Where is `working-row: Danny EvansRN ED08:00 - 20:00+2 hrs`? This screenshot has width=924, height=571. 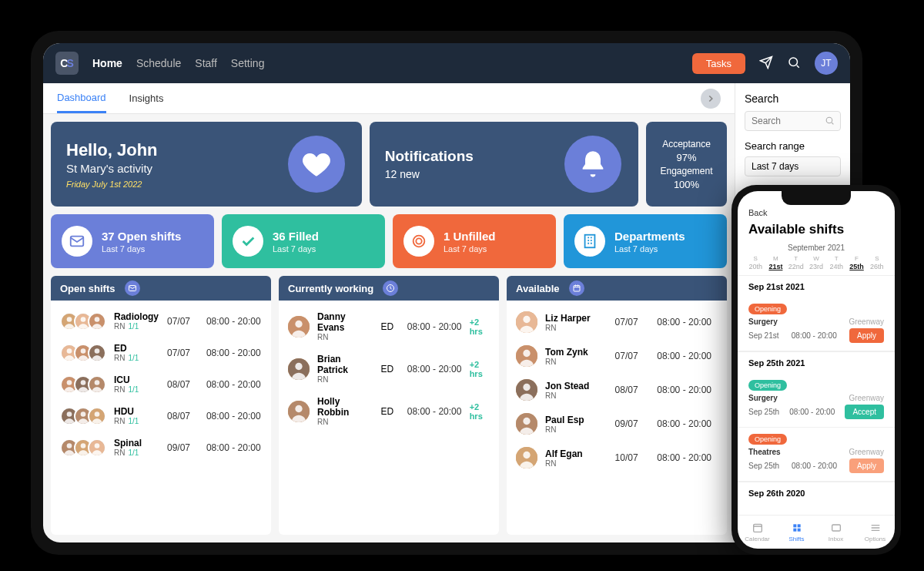
working-row: Danny EvansRN ED08:00 - 20:00+2 hrs is located at coordinates (389, 327).